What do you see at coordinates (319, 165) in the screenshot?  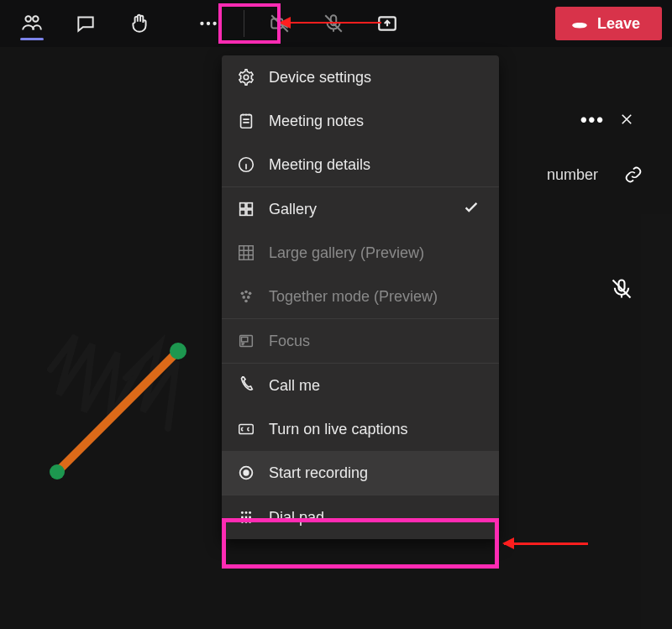 I see `menu-label: Meeting details` at bounding box center [319, 165].